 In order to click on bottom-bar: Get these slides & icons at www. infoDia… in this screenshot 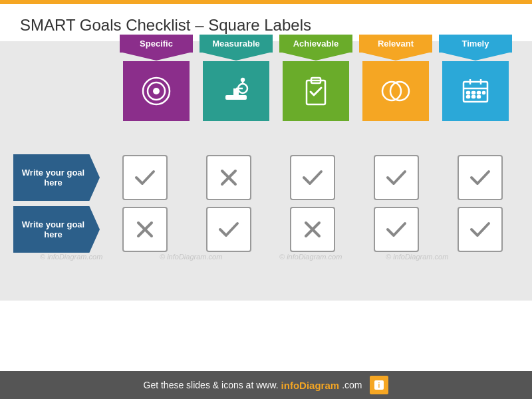, I will do `click(266, 385)`.